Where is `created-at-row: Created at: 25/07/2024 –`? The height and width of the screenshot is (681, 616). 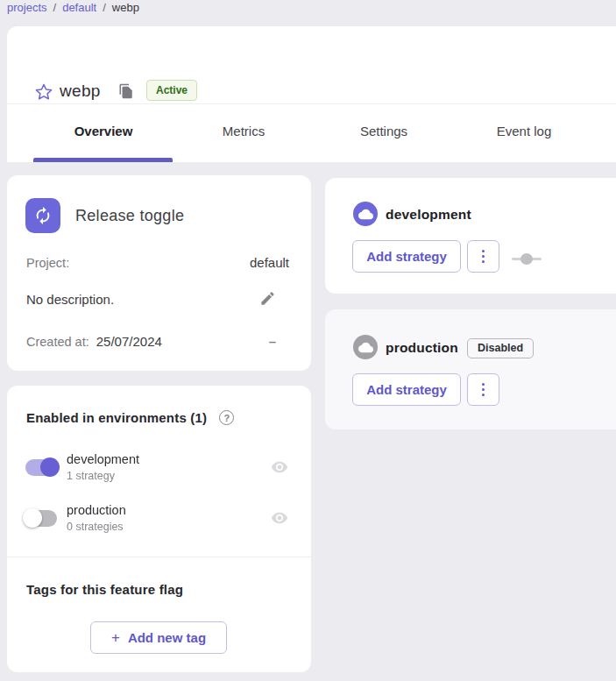
created-at-row: Created at: 25/07/2024 – is located at coordinates (151, 342).